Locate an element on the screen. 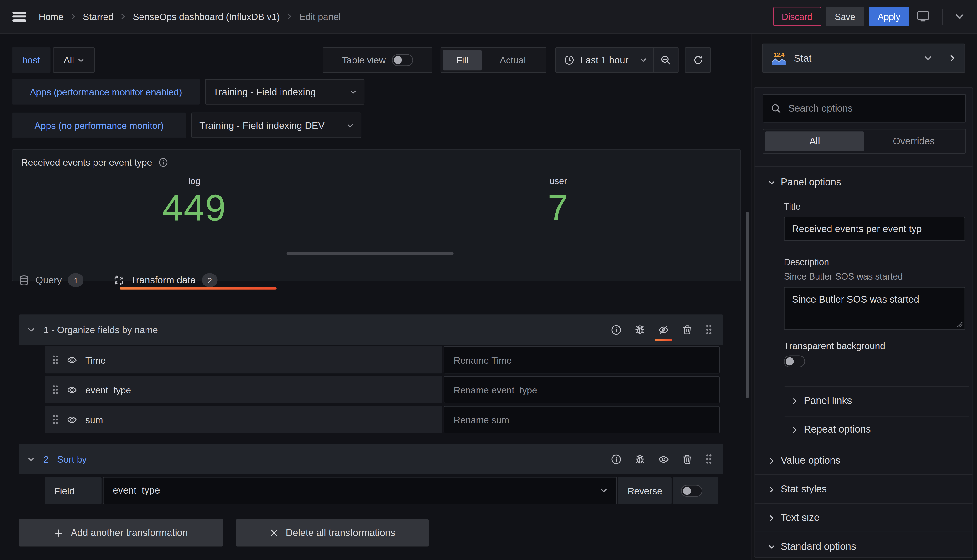  panel-description-textarea: Since Butler SOS was started is located at coordinates (875, 308).